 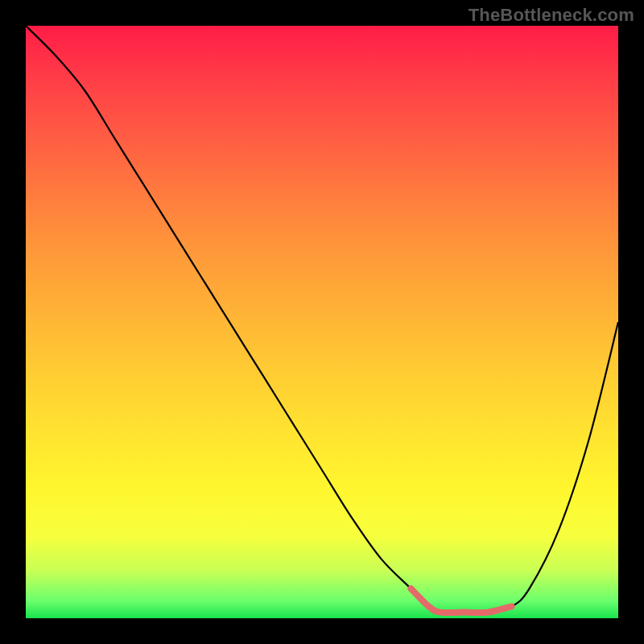 I want to click on curve-valley-highlight, so click(x=460, y=601).